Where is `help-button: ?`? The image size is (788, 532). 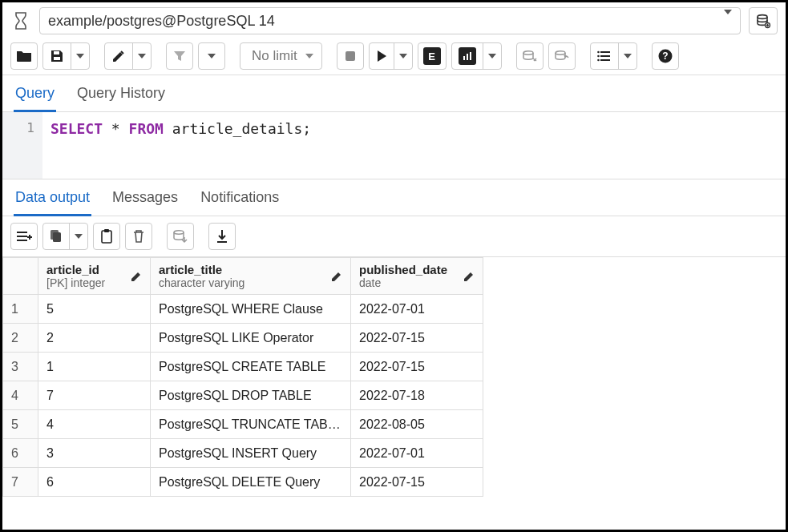
help-button: ? is located at coordinates (665, 56).